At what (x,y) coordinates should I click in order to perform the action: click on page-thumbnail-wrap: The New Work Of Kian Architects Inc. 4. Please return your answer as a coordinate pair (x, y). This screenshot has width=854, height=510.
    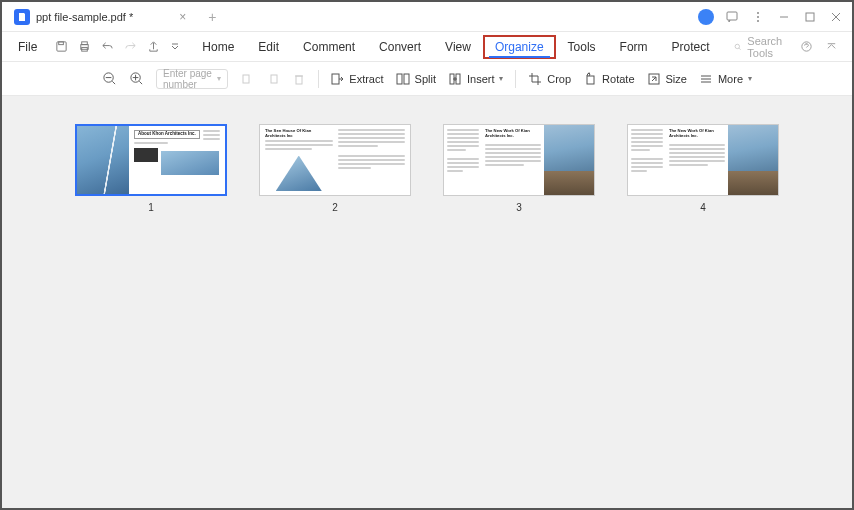
    Looking at the image, I should click on (703, 168).